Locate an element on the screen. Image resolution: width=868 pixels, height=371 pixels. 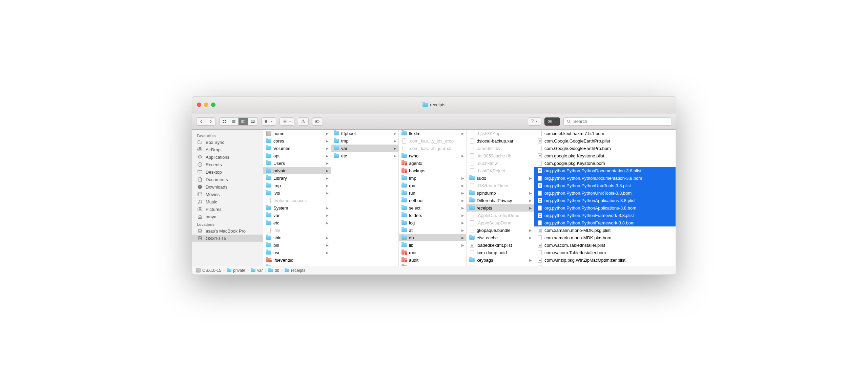
file-row: Applications▶ is located at coordinates (297, 265).